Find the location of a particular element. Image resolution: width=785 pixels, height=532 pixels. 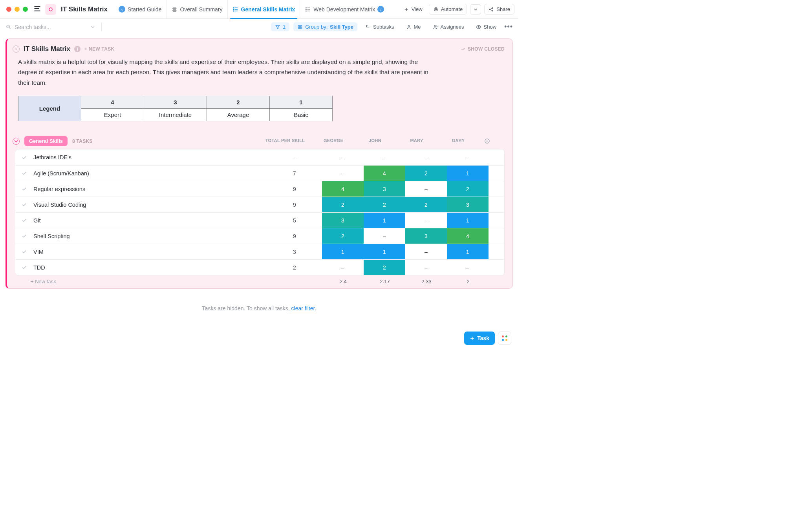

titlebar: IT Skills Matrix ‹ Started Guide Overall… is located at coordinates (259, 9).